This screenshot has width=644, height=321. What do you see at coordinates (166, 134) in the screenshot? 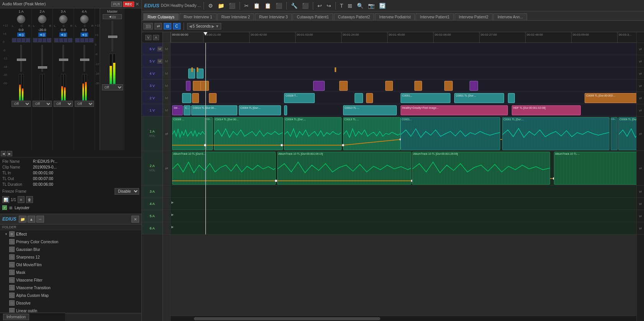
I see `ctrl-1a: ⇄` at bounding box center [166, 134].